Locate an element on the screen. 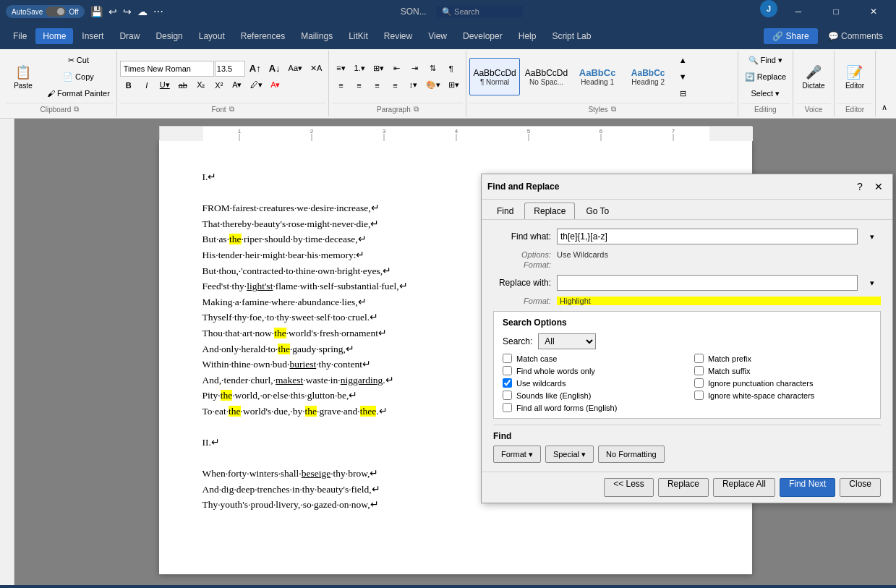  ignore-ws-checkbox is located at coordinates (699, 395).